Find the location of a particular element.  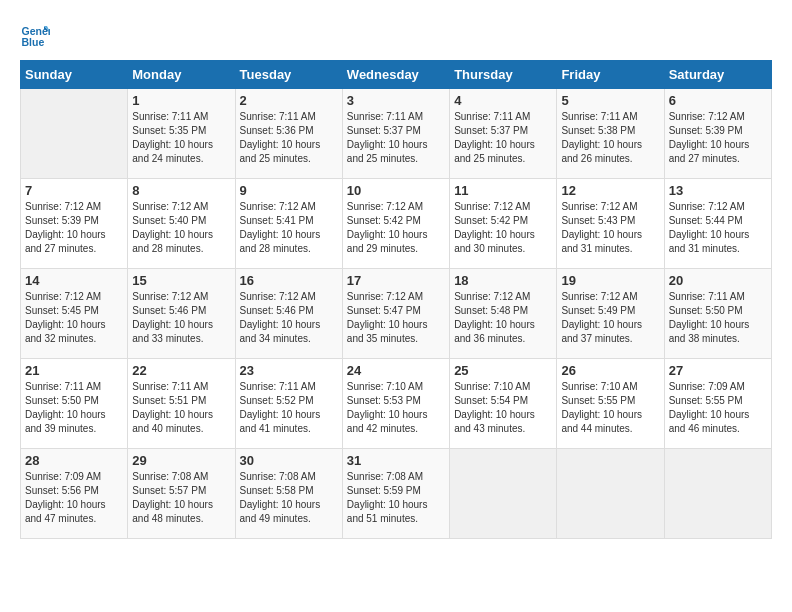

day-info: Sunrise: 7:10 AM Sunset: 5:53 PM Dayligh… is located at coordinates (396, 408).